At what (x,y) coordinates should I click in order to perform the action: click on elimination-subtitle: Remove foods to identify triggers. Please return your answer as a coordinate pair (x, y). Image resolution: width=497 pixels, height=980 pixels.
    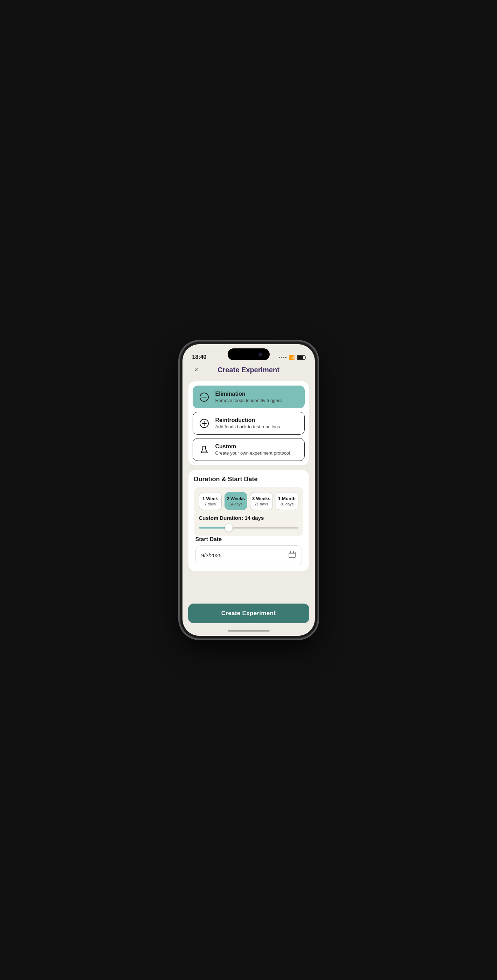
    Looking at the image, I should click on (249, 401).